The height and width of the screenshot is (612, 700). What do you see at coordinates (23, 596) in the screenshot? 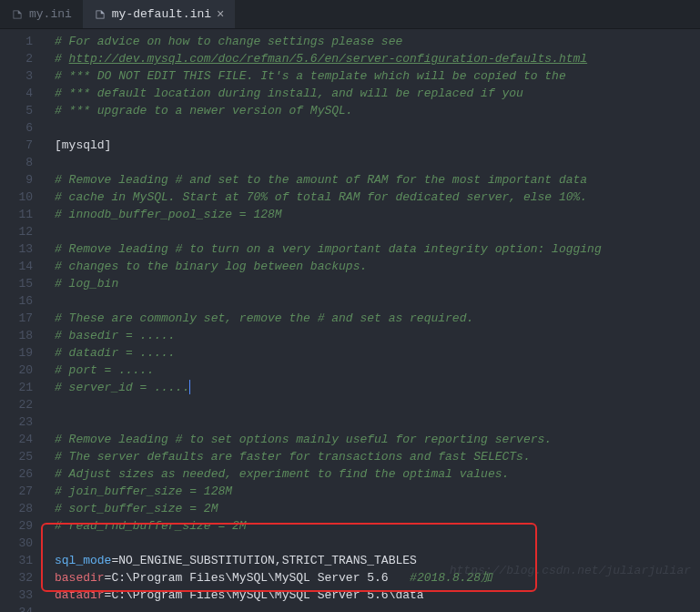
I see `line-number: 33` at bounding box center [23, 596].